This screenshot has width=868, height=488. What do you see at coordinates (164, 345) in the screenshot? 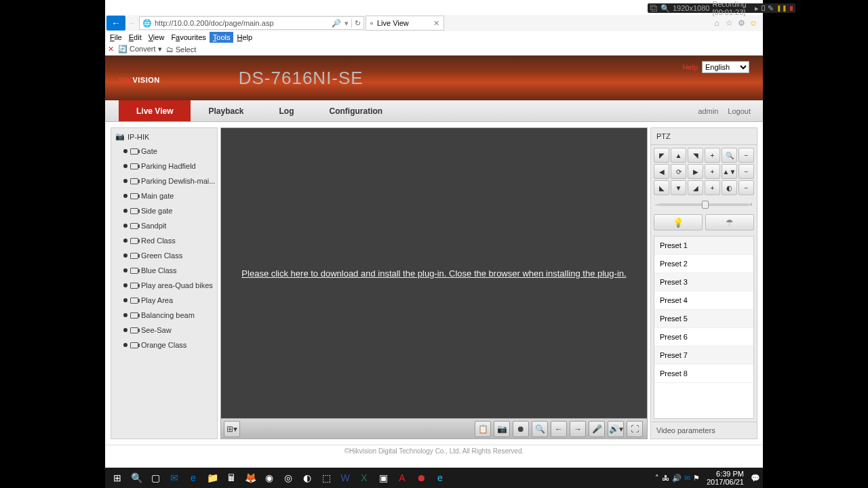
I see `camera-item: Orange Class` at bounding box center [164, 345].